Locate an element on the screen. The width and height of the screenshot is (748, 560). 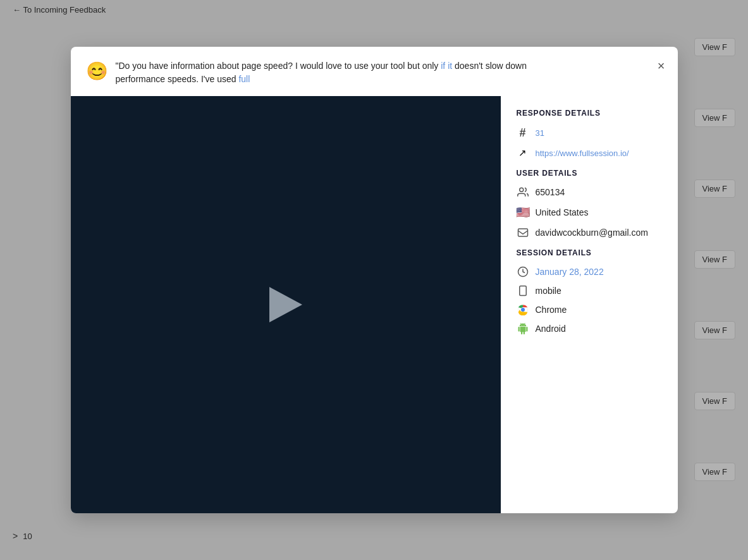
response-details-title: RESPONSE DETAILS is located at coordinates (589, 113).